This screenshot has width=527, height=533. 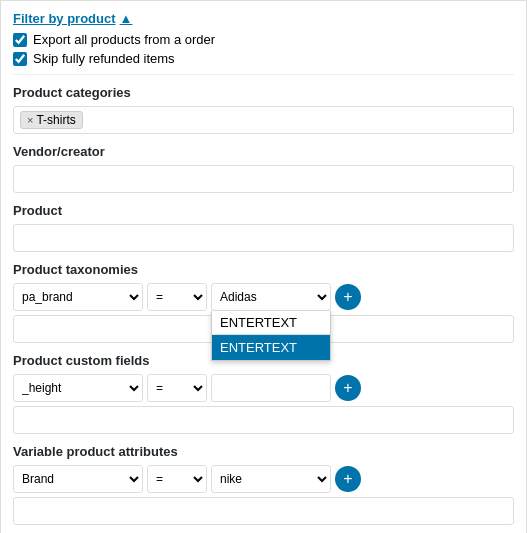 What do you see at coordinates (348, 479) in the screenshot?
I see `add-attr-button: +` at bounding box center [348, 479].